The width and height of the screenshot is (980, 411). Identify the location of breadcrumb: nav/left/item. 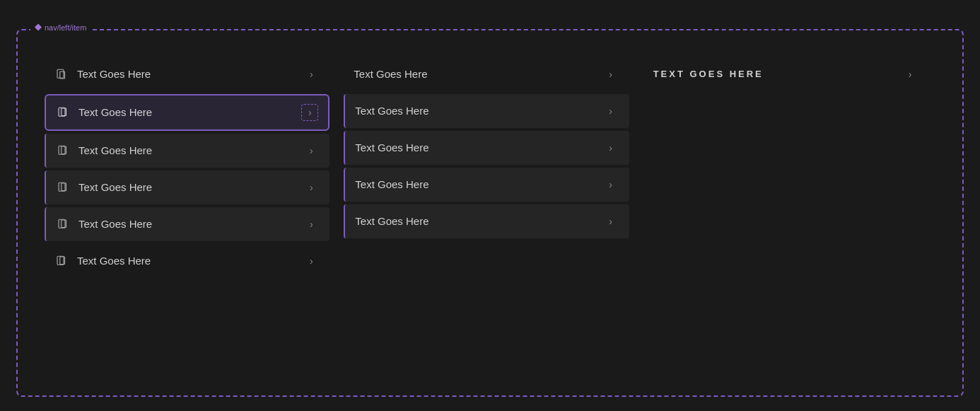
(61, 28).